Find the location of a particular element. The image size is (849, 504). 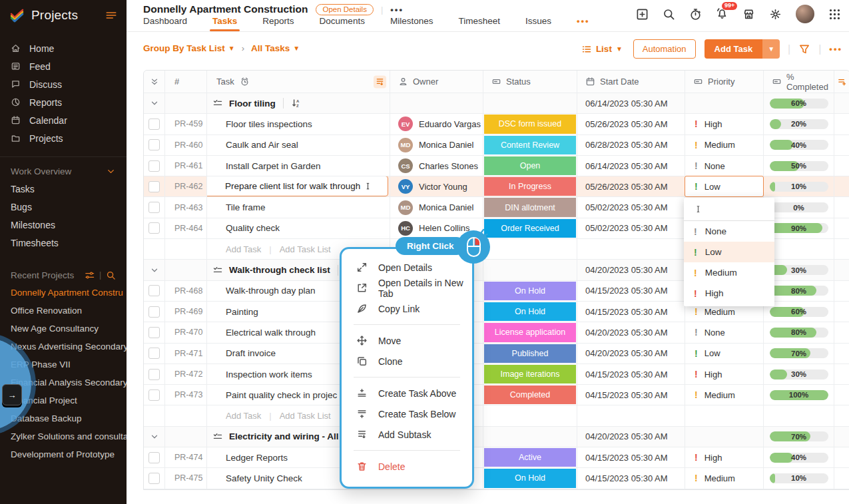

menu-item-move: Move is located at coordinates (407, 341).